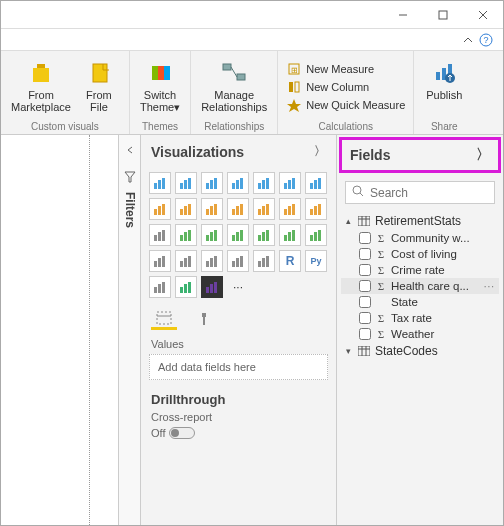 This screenshot has height=526, width=504. I want to click on new-column-button: New Column, so click(346, 87).